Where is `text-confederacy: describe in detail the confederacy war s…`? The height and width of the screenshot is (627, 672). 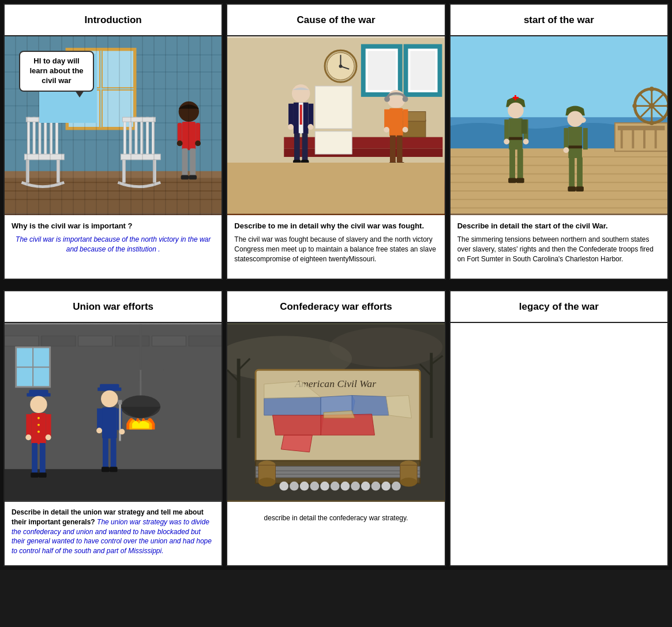 text-confederacy: describe in detail the confederacy war s… is located at coordinates (336, 534).